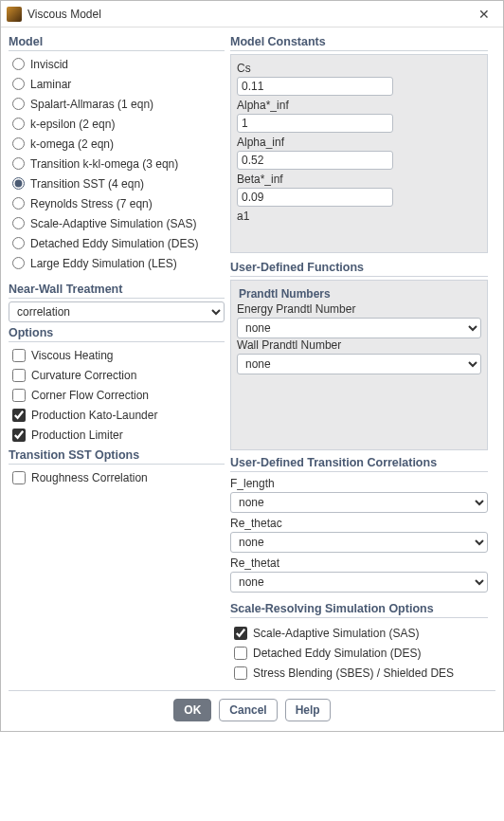 The width and height of the screenshot is (504, 821). Describe the element at coordinates (192, 710) in the screenshot. I see `ok-button: OK` at that location.